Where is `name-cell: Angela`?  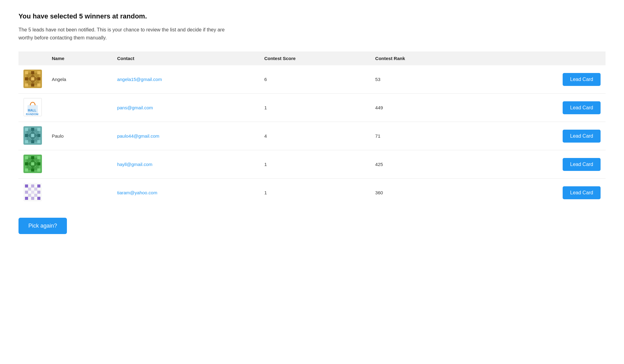
name-cell: Angela is located at coordinates (80, 79).